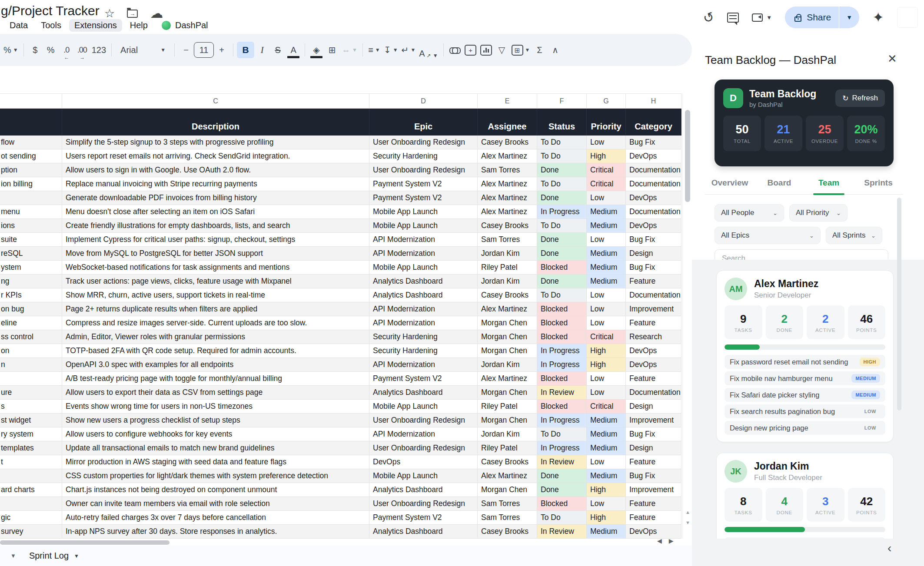  I want to click on percent-format-button: %, so click(51, 50).